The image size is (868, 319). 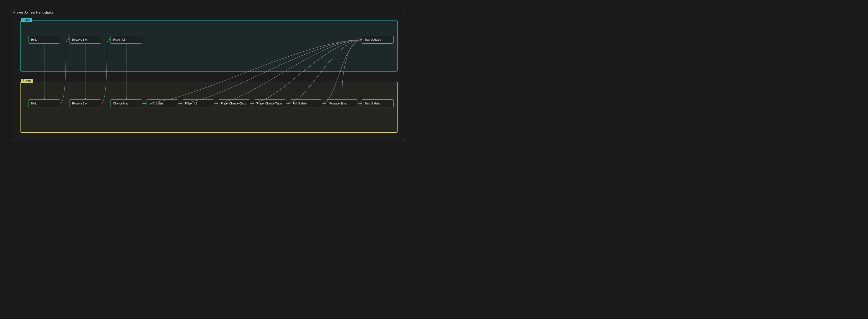 What do you see at coordinates (34, 12) in the screenshot?
I see `panel-title: Player Joining Handshake` at bounding box center [34, 12].